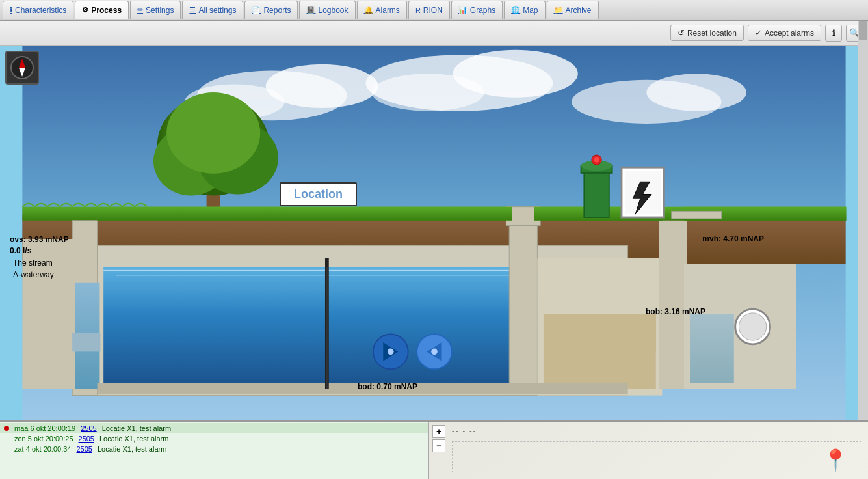  I want to click on tab-graphs: 📊 Graphs, so click(477, 10).